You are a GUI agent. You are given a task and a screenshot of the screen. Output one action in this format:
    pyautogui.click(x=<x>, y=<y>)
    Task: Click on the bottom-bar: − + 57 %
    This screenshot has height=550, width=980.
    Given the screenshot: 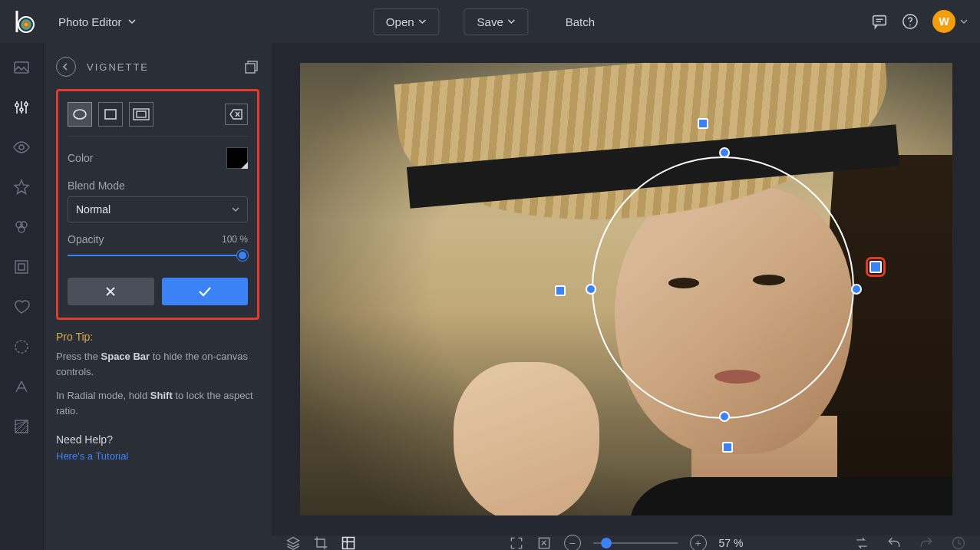 What is the action you would take?
    pyautogui.click(x=626, y=543)
    